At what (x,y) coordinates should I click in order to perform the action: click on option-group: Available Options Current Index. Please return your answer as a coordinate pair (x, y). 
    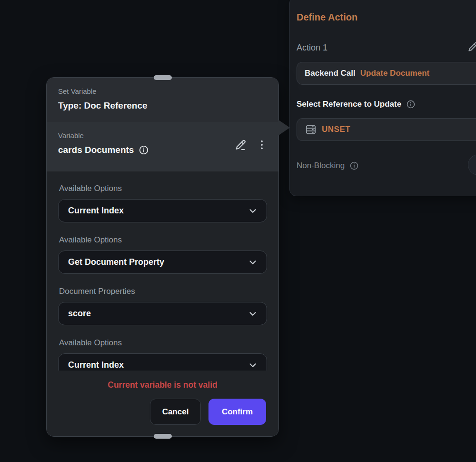
    Looking at the image, I should click on (163, 203).